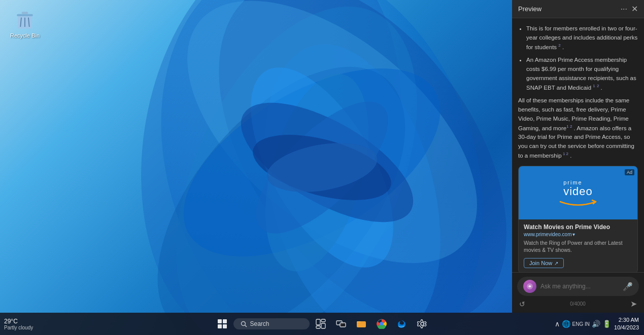 The width and height of the screenshot is (644, 335). What do you see at coordinates (25, 24) in the screenshot?
I see `recycle-bin-icon: Recycle Bin` at bounding box center [25, 24].